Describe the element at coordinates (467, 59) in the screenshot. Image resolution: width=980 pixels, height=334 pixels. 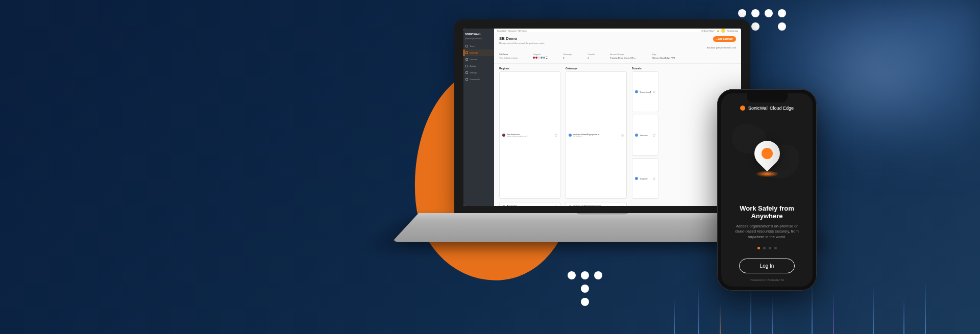
I see `devices-icon` at that location.